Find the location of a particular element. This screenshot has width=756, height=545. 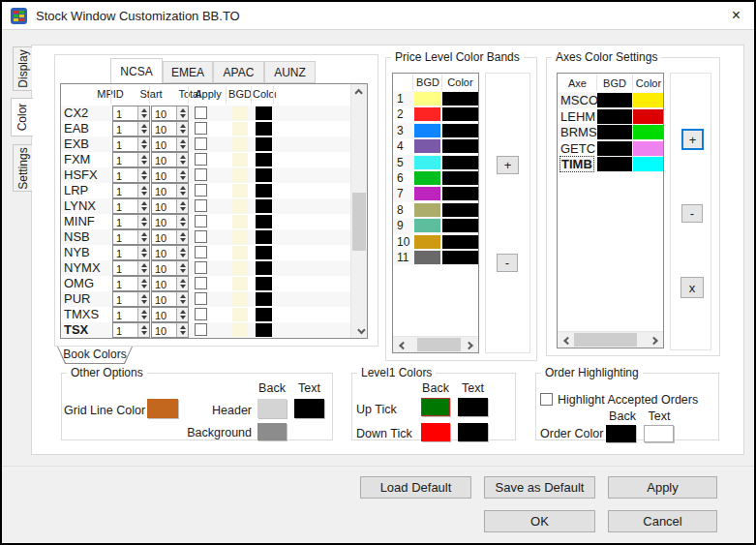

tab-apac: APAC is located at coordinates (238, 72).